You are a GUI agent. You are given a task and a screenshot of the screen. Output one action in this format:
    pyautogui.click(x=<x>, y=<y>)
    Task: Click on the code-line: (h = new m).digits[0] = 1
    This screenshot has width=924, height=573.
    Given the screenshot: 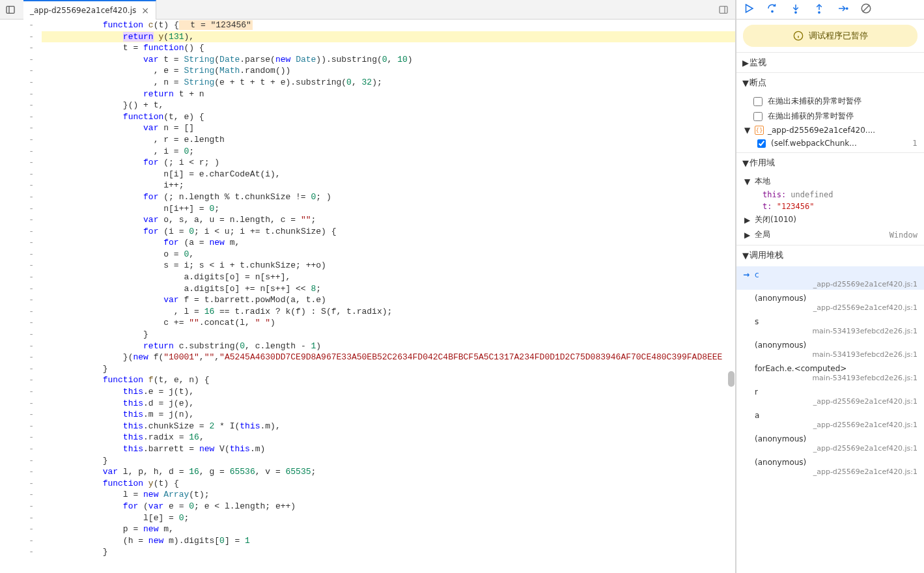 What is the action you would take?
    pyautogui.click(x=388, y=541)
    